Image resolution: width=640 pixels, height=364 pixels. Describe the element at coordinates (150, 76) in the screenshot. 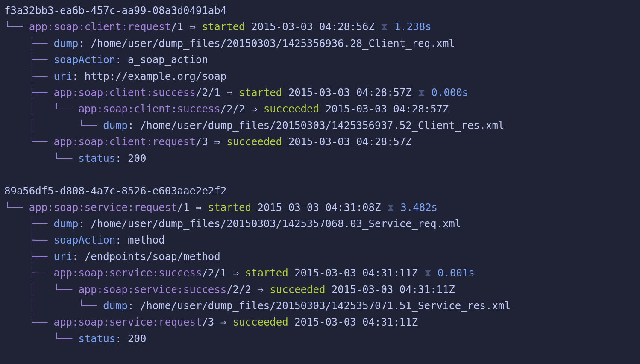

I see `attribute-value: : http://example.org/soap` at that location.